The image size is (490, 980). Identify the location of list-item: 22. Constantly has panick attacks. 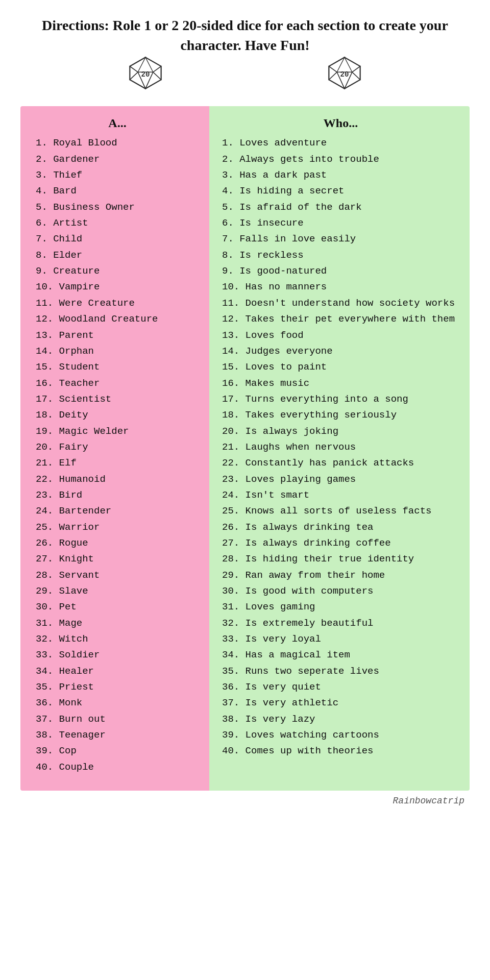
(341, 463).